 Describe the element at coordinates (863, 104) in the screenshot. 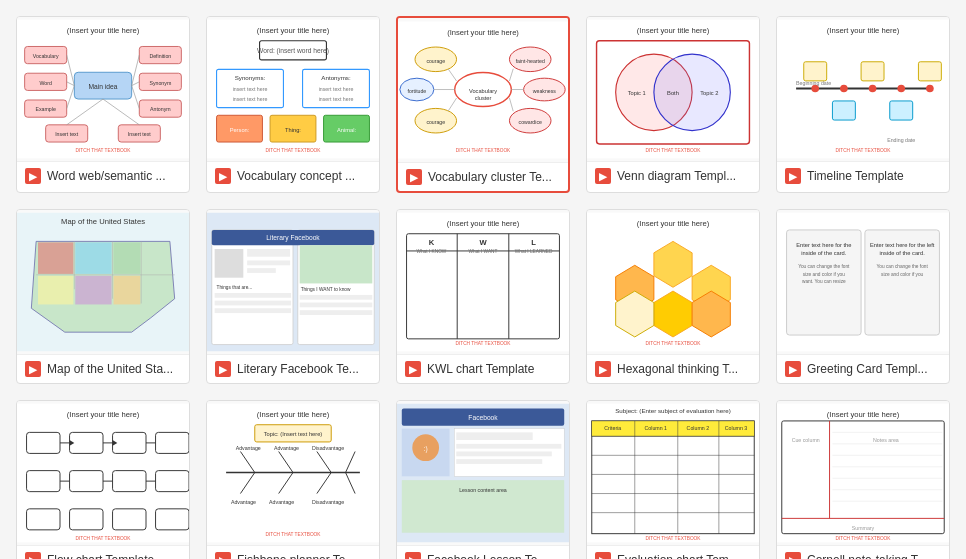

I see `template-card-timeline: (Insert your title here) DITCH THAT TEXT…` at that location.